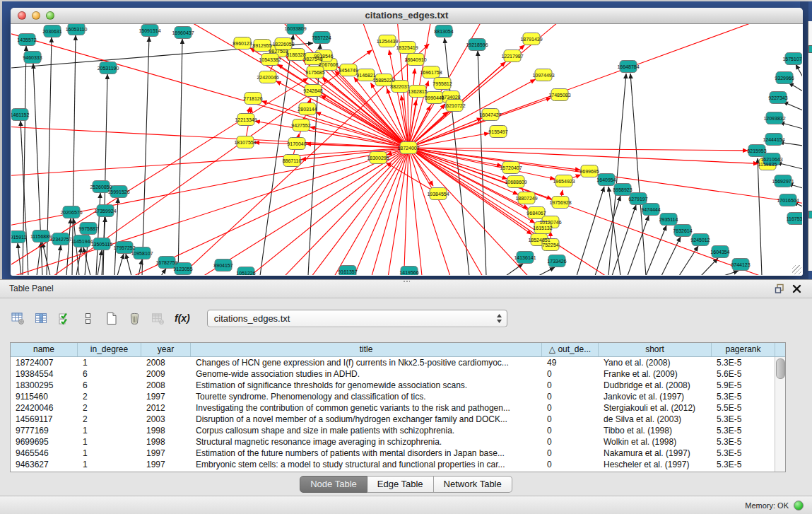 Image resolution: width=812 pixels, height=514 pixels. I want to click on column-header-pagerank: pagerank, so click(743, 349).